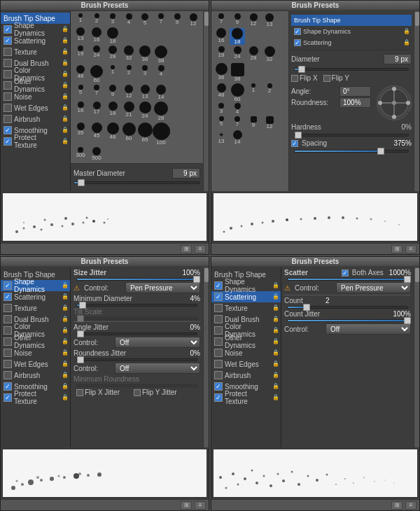  Describe the element at coordinates (145, 111) in the screenshot. I see `brush-24b: 24` at that location.